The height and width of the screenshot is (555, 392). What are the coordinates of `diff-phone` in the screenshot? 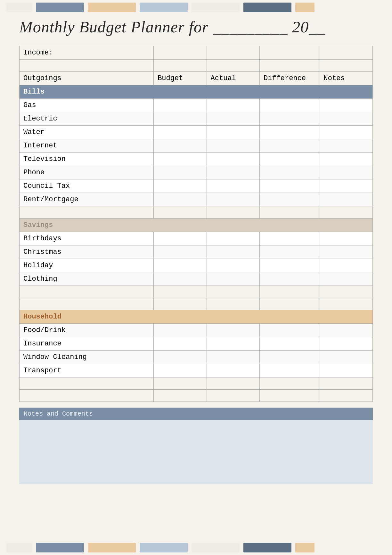 It's located at (290, 173).